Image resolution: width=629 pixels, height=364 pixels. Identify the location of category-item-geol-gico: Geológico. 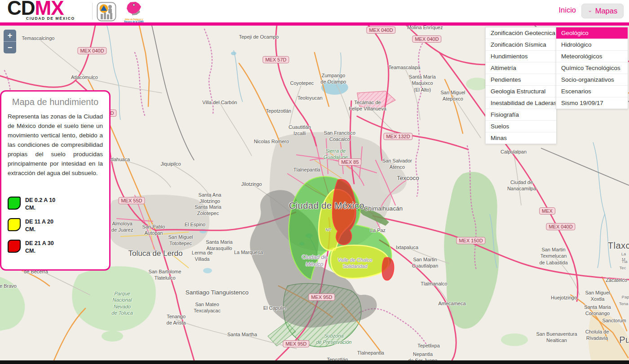
(592, 33).